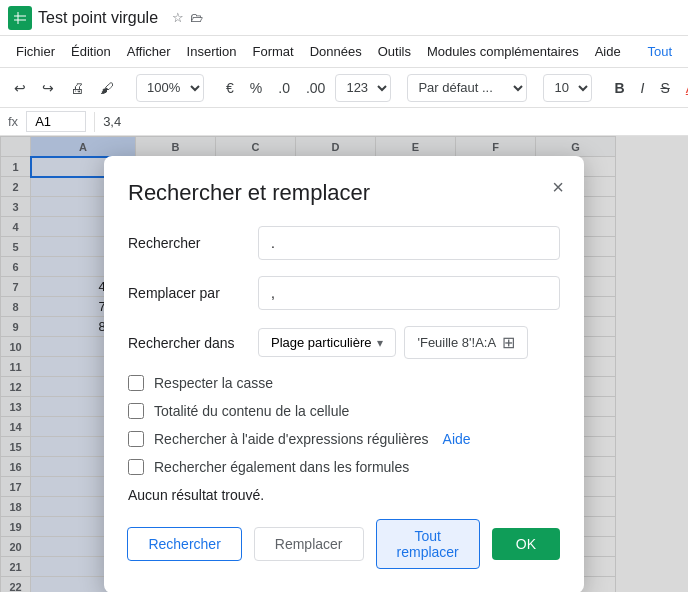 Image resolution: width=688 pixels, height=592 pixels. I want to click on formula-separator, so click(94, 122).